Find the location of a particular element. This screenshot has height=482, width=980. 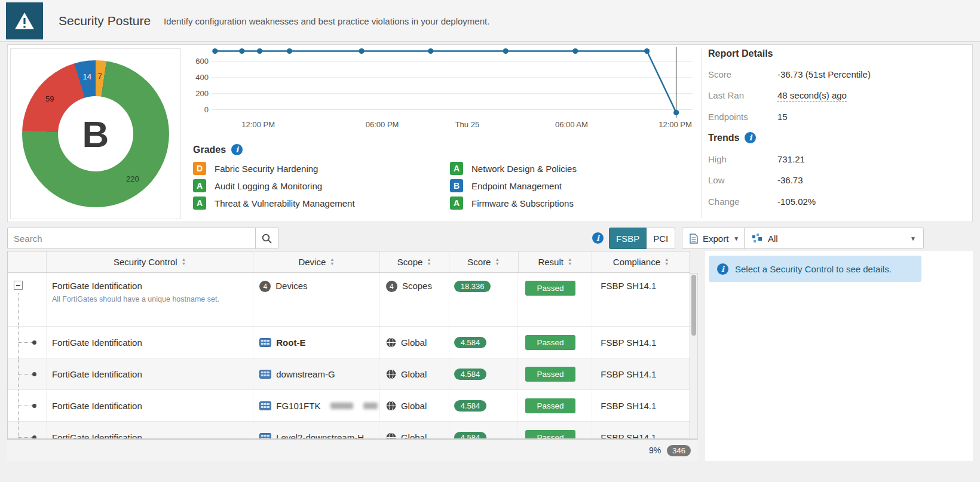

report-row-high: High731.21 is located at coordinates (757, 159).